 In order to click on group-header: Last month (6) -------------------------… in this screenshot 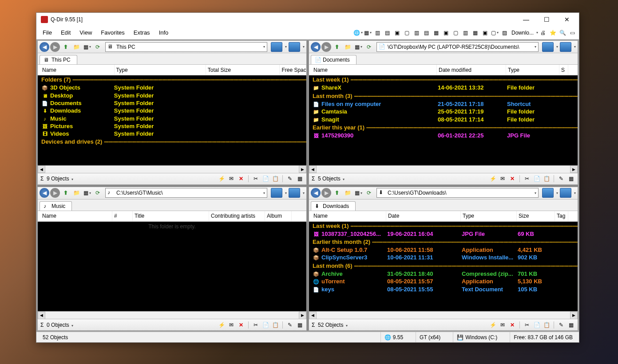, I will do `click(443, 266)`.